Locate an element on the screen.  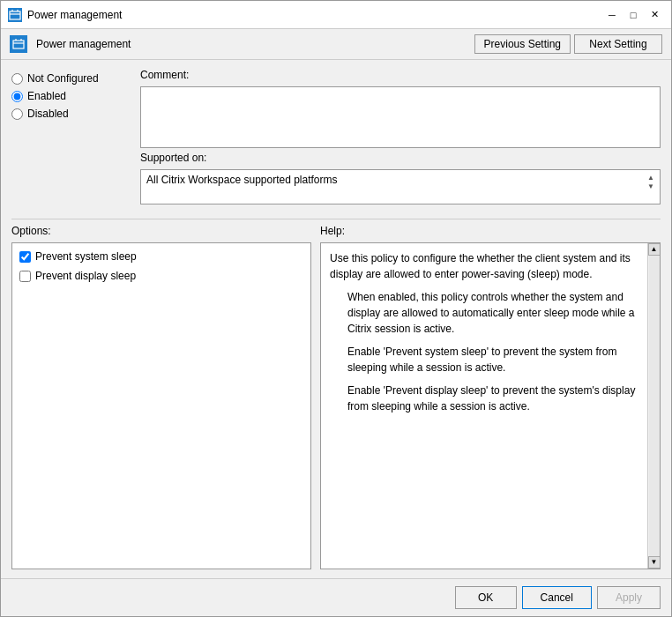
options-header: Options: is located at coordinates (161, 231).